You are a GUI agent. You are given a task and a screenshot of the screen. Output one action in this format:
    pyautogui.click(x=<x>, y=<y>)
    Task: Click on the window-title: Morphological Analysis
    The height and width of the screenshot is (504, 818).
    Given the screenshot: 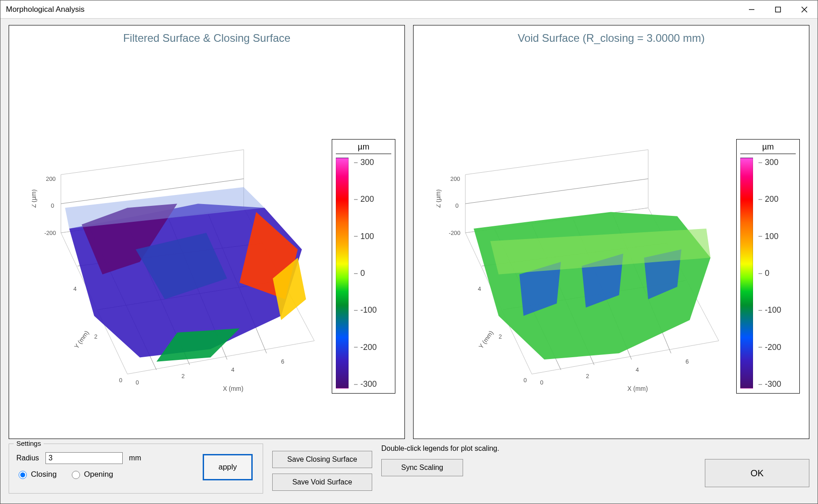 What is the action you would take?
    pyautogui.click(x=43, y=10)
    